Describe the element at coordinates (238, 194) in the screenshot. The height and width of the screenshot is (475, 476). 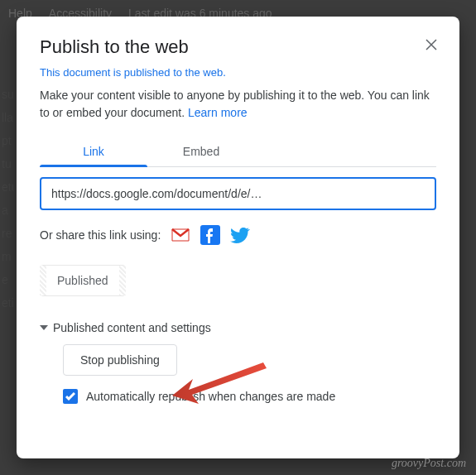
I see `published-url-input` at that location.